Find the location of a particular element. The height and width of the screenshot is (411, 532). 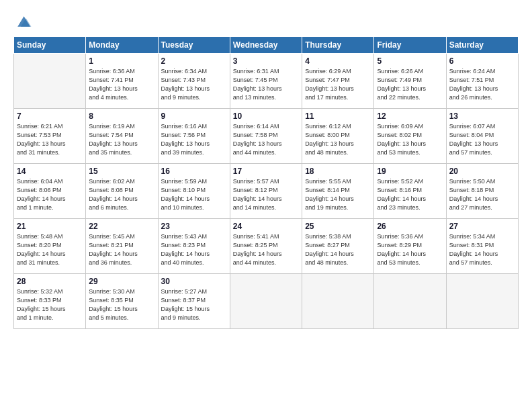

day-number: 19 is located at coordinates (410, 171).